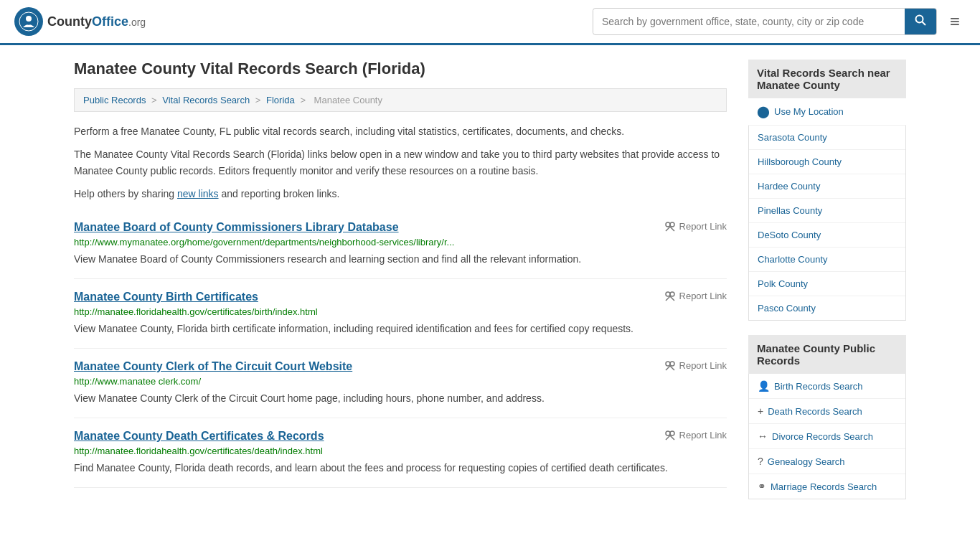 The image size is (980, 551). Describe the element at coordinates (827, 162) in the screenshot. I see `nearby-county-link-1: Hillsborough County` at that location.